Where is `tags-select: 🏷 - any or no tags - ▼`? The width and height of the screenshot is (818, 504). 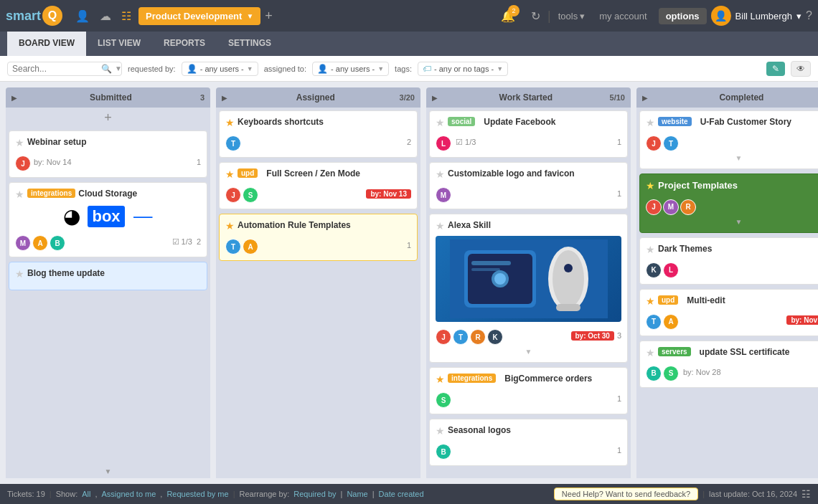 tags-select: 🏷 - any or no tags - ▼ is located at coordinates (463, 69).